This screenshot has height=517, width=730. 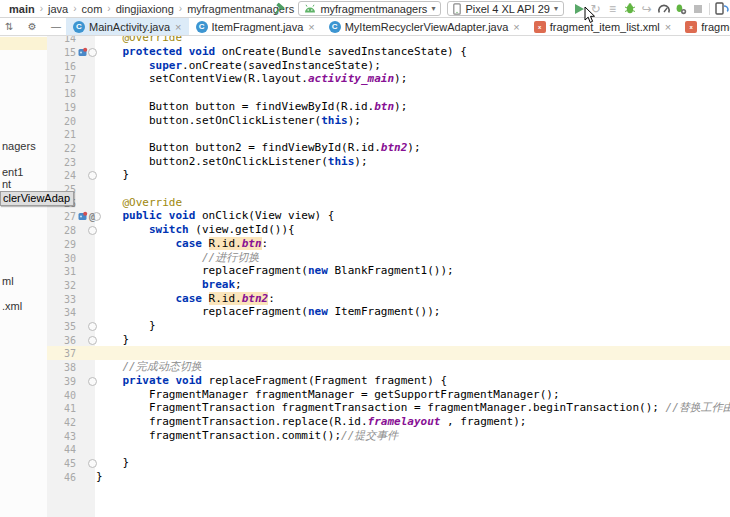 I want to click on line-number: 17, so click(x=62, y=80).